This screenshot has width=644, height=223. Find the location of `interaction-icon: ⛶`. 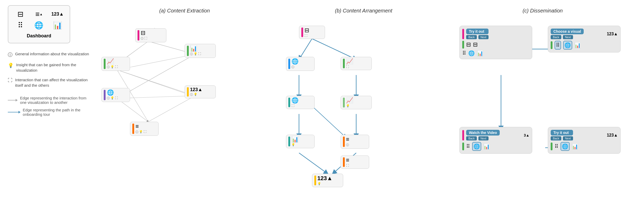

interaction-icon: ⛶ is located at coordinates (10, 80).